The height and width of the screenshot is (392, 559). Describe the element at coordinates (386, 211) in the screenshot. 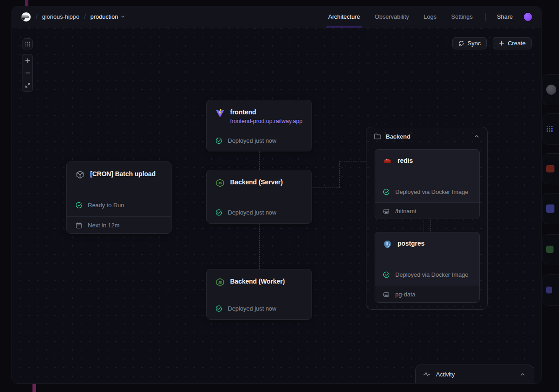

I see `volume-icon` at that location.